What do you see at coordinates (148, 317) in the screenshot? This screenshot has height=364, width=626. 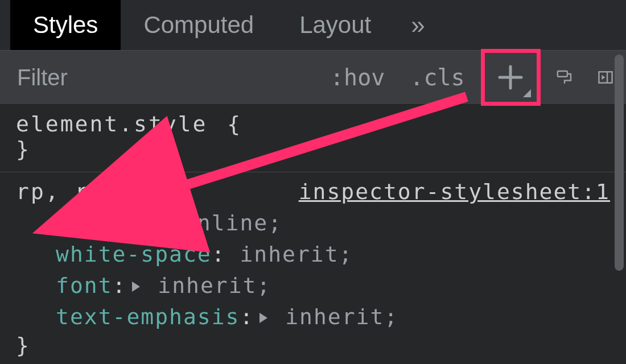 I see `property-name: text-emphasis` at bounding box center [148, 317].